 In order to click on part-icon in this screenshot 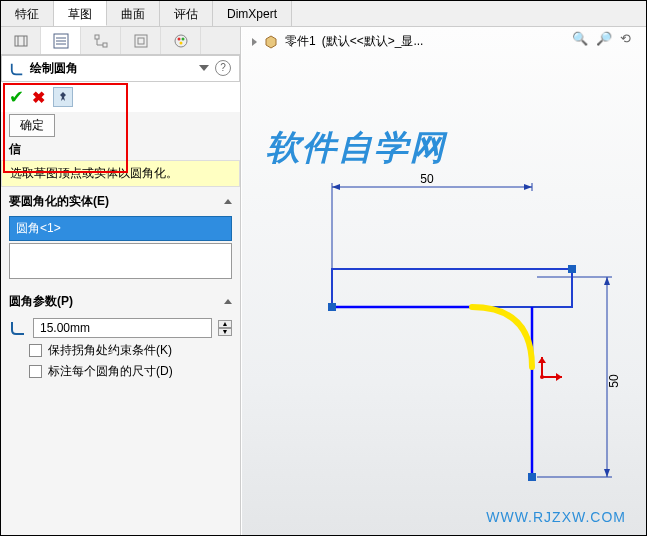, I will do `click(271, 42)`.